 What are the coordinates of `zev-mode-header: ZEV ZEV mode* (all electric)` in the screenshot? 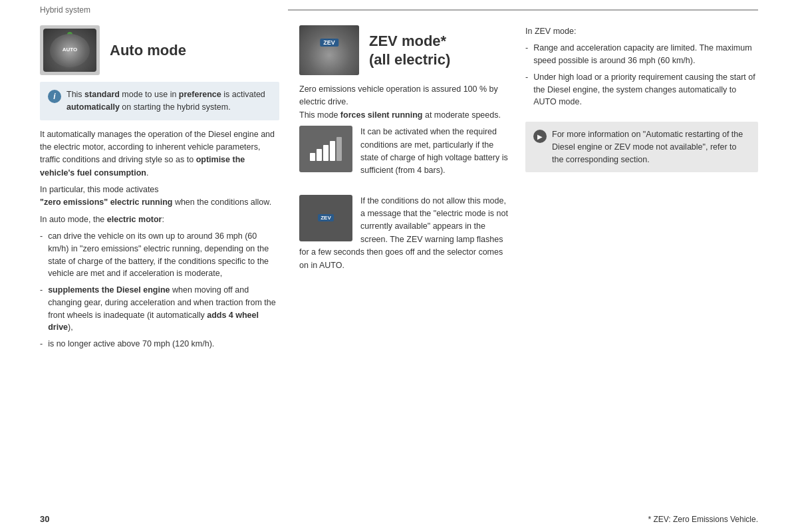 It's located at (406, 51).